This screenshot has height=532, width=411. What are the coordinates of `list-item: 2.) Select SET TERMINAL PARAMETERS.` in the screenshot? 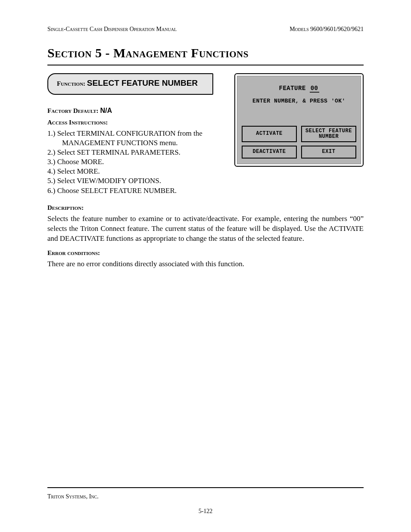 It's located at (137, 152).